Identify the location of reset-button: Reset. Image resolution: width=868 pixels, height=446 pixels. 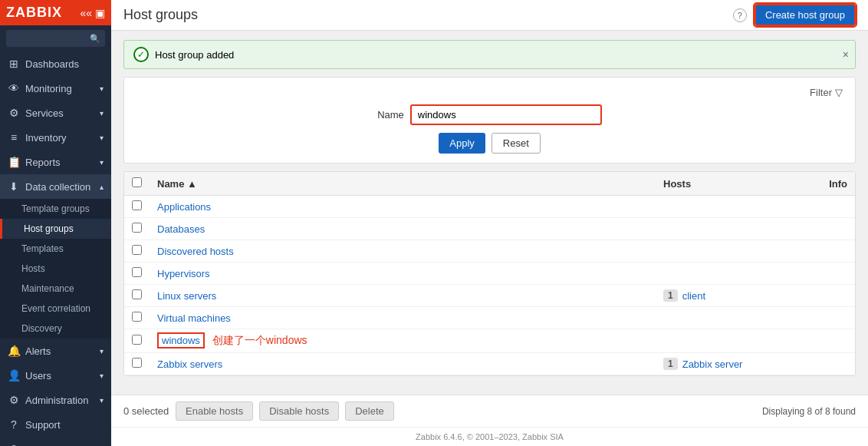
(516, 143).